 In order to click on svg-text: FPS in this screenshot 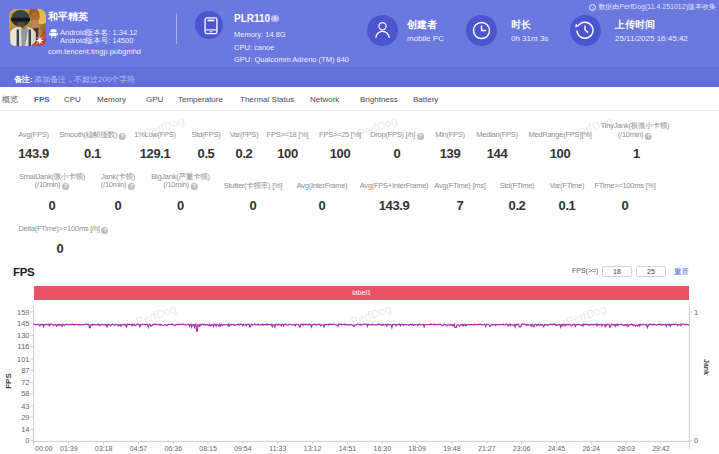, I will do `click(8, 381)`.